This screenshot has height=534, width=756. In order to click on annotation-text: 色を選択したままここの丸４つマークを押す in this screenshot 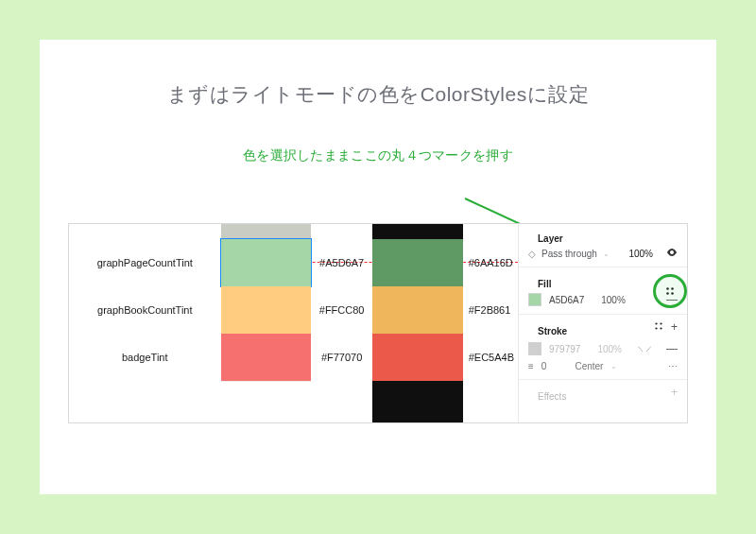, I will do `click(378, 156)`.